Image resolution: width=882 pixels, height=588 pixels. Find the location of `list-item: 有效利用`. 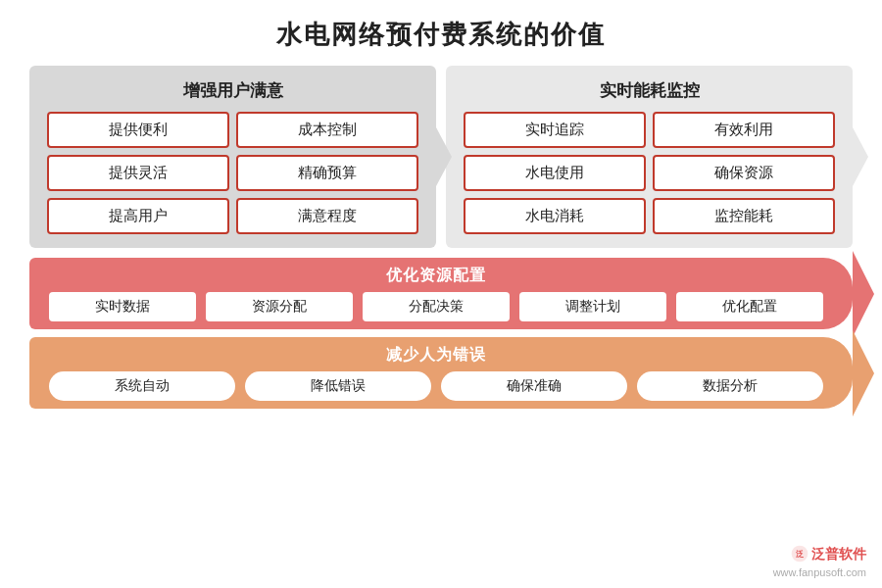

list-item: 有效利用 is located at coordinates (744, 129).